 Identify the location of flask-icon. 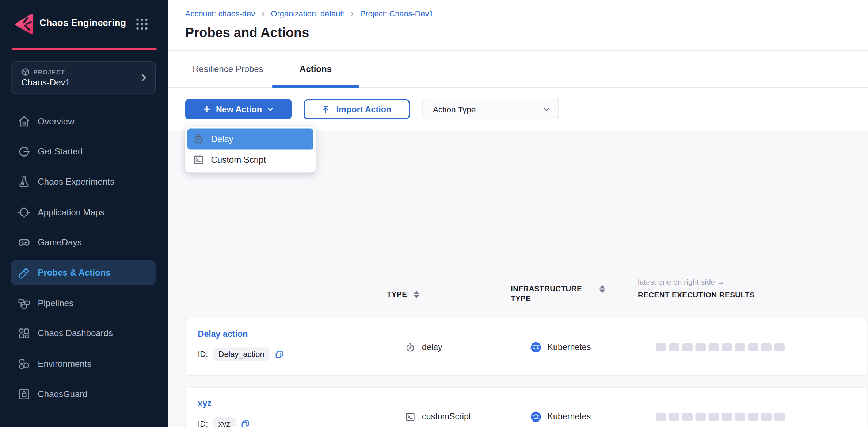
(24, 182).